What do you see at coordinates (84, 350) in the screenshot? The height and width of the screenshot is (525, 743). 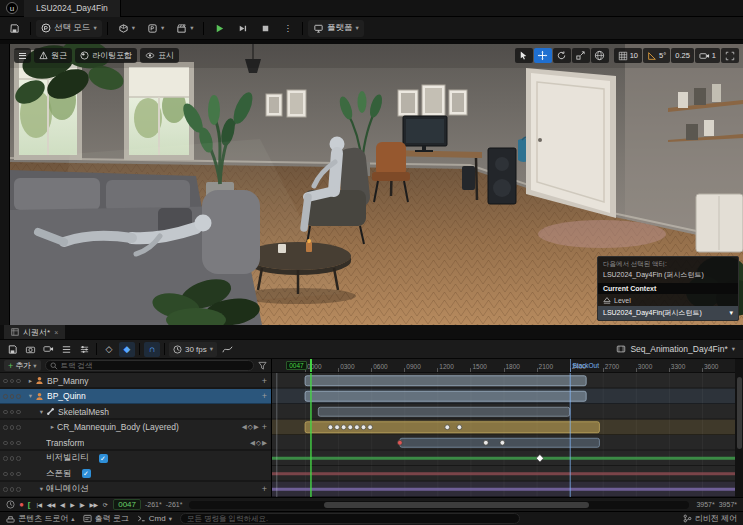 I see `sequencer-settings-button` at bounding box center [84, 350].